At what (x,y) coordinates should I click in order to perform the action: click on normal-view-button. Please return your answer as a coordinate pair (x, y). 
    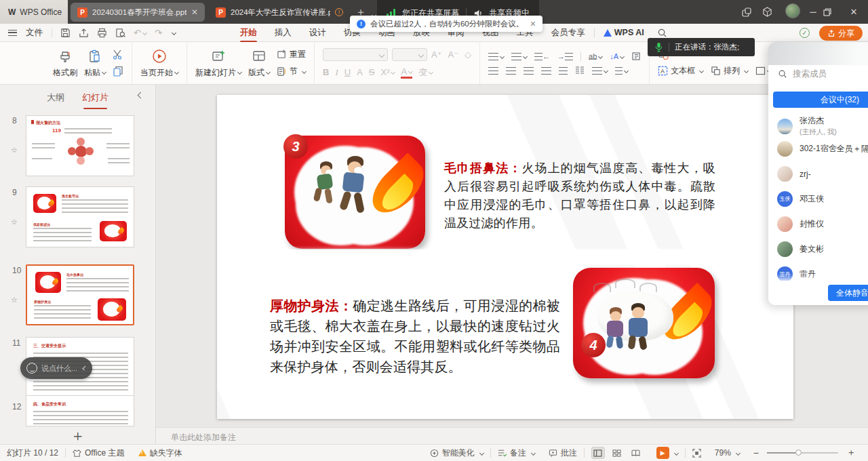
    Looking at the image, I should click on (598, 453).